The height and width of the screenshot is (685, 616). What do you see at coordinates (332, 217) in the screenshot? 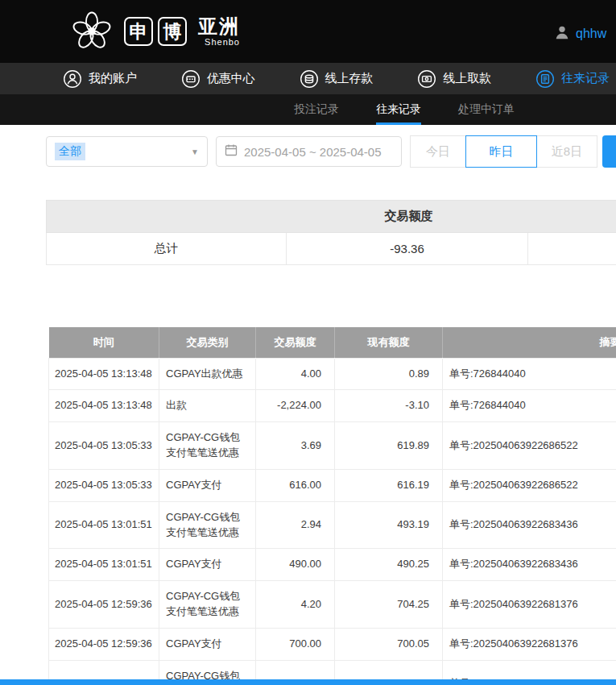
I see `summary-header: 交易额度` at bounding box center [332, 217].